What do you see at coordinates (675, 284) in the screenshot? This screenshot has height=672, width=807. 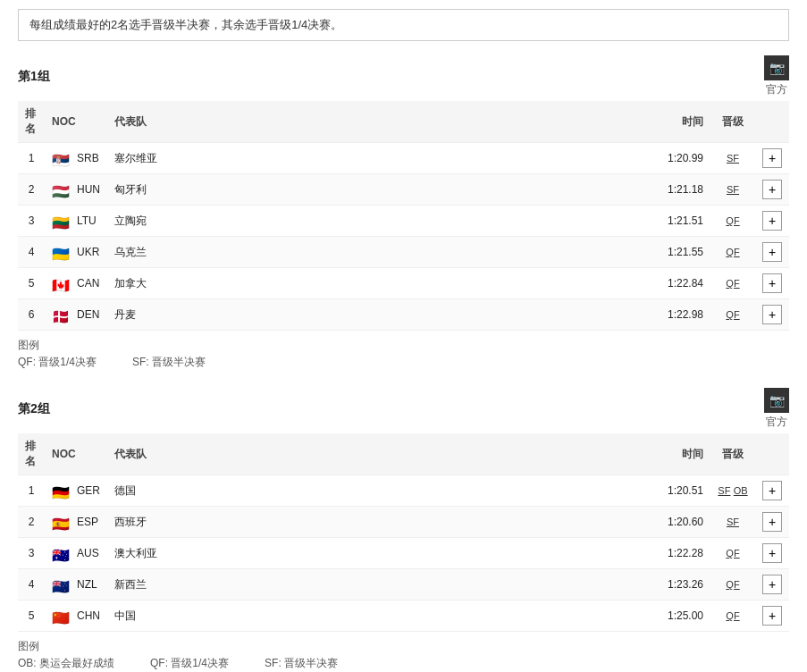 I see `cell-time: 1:22.84` at bounding box center [675, 284].